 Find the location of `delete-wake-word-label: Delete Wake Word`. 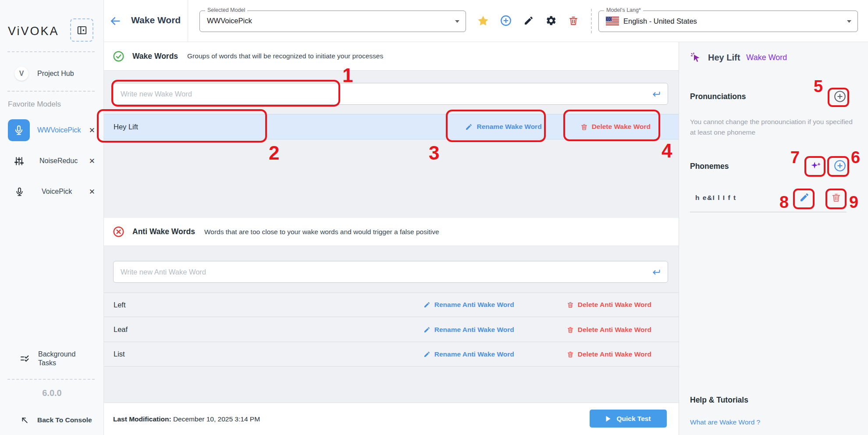

delete-wake-word-label: Delete Wake Word is located at coordinates (621, 127).